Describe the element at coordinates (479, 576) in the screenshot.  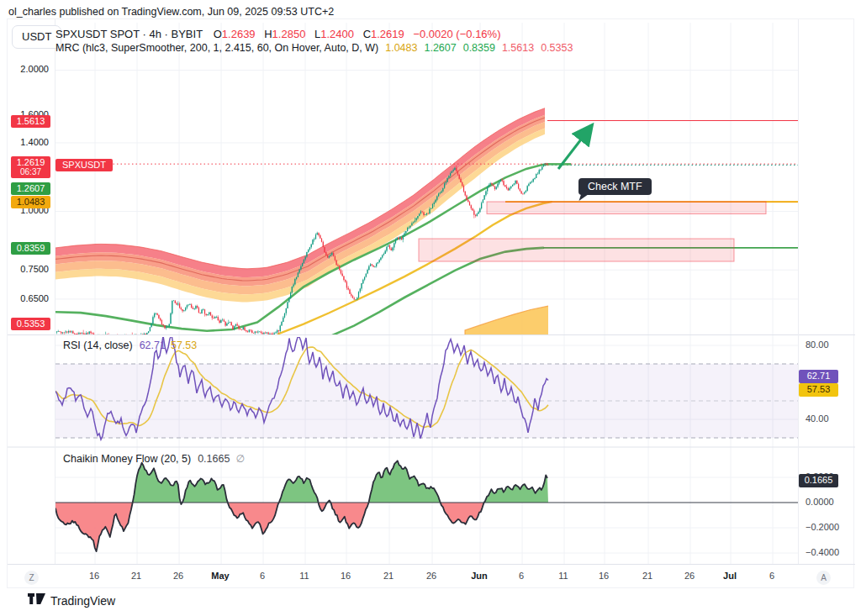
I see `time-axis-tick: Jun` at that location.